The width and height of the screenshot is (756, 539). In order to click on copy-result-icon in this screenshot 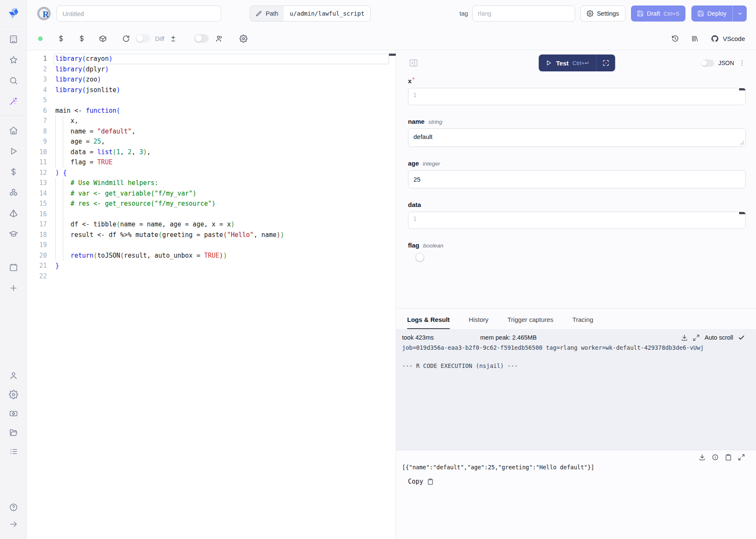, I will do `click(728, 457)`.